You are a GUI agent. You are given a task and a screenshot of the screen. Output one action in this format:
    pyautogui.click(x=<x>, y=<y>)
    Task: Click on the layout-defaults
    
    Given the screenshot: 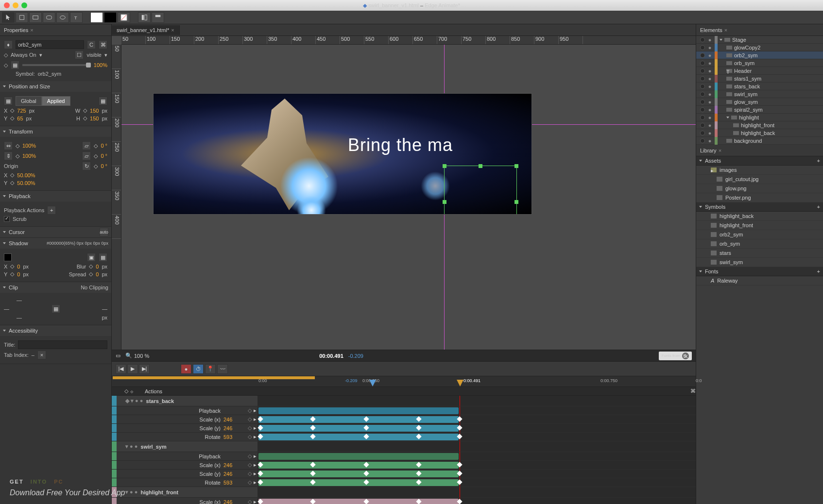 What is the action you would take?
    pyautogui.click(x=158, y=17)
    